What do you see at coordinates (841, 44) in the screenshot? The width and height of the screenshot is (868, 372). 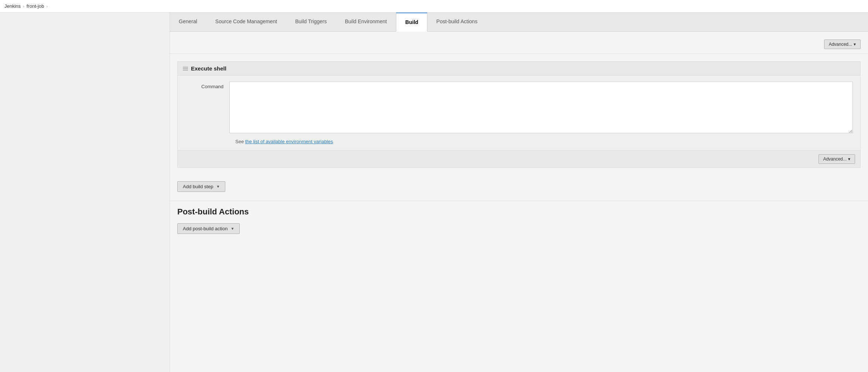 I see `advanced-button-top-label: Advanced...` at bounding box center [841, 44].